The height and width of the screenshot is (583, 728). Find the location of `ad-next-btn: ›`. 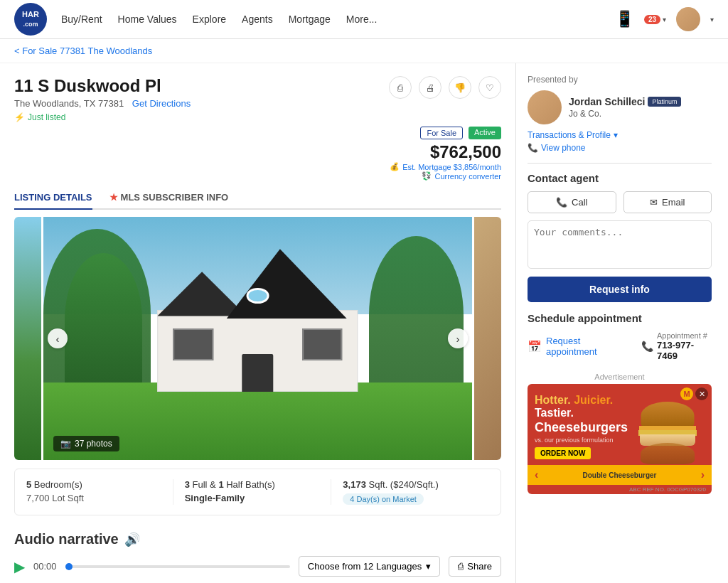

ad-next-btn: › is located at coordinates (702, 475).